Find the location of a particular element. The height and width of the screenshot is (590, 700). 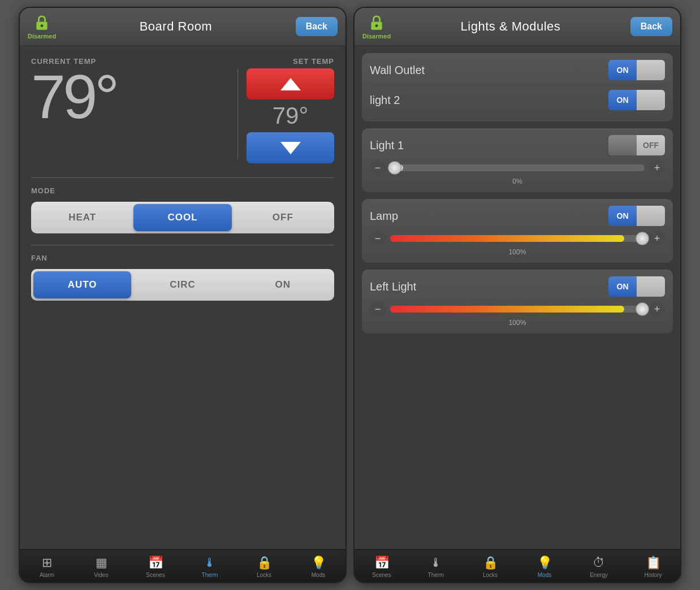

lights-nav-mods-label: Mods is located at coordinates (545, 575).